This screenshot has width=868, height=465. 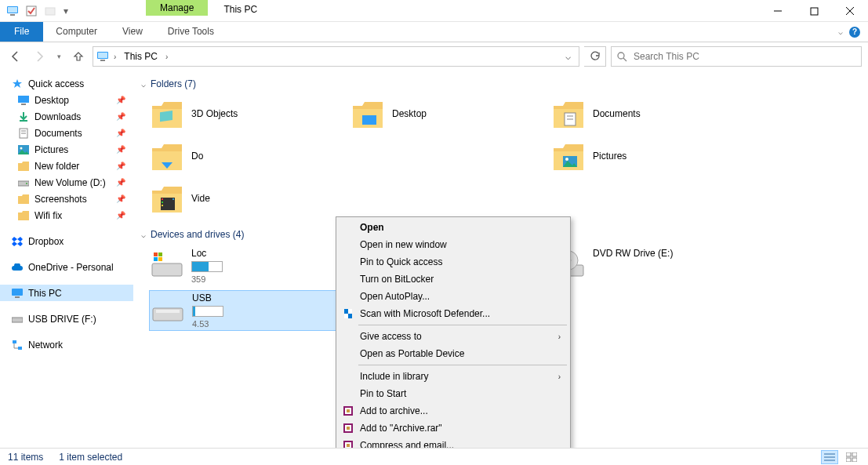 I want to click on back-button, so click(x=16, y=56).